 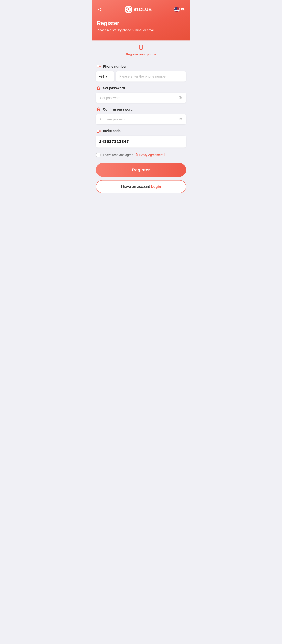 What do you see at coordinates (136, 186) in the screenshot?
I see `have-account-text: I have an account` at bounding box center [136, 186].